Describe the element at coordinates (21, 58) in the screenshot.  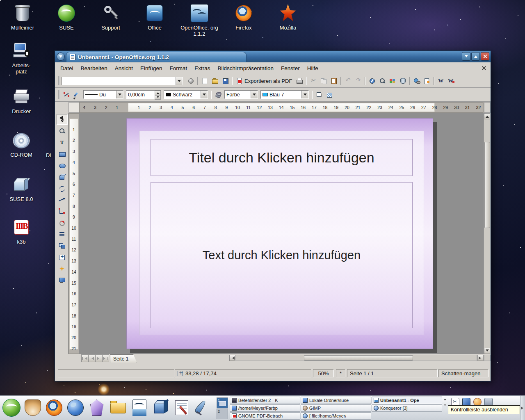
I see `desktop-icon-arbeitsplatz: Arbeits- platz` at that location.